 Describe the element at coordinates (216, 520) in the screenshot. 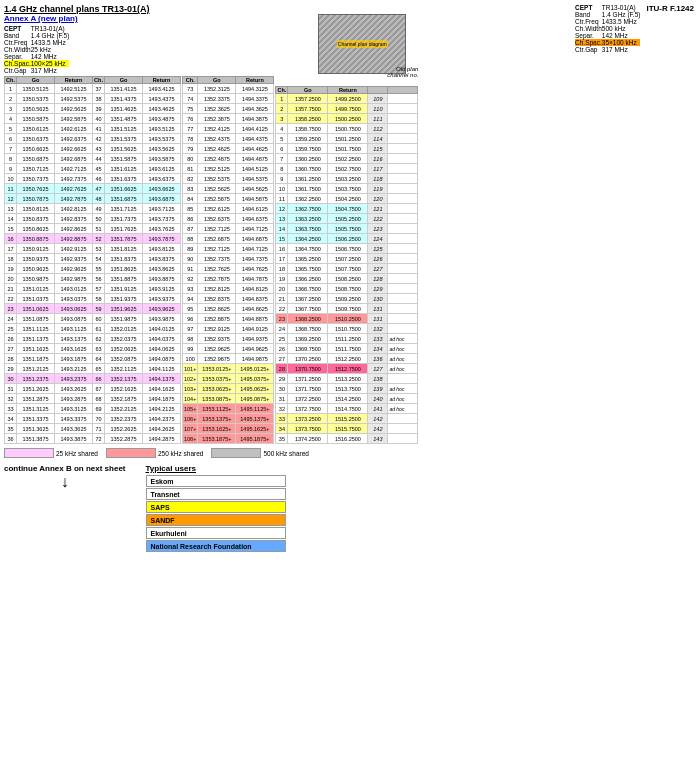

I see `typical-user-item: SANDF` at that location.